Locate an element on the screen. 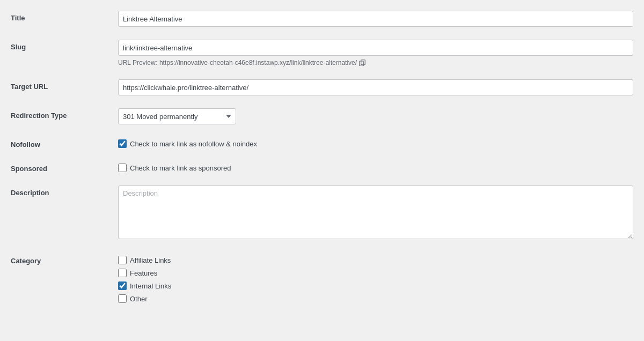 The image size is (644, 341). category-row: Category Affiliate Links Features Intern… is located at coordinates (322, 279).